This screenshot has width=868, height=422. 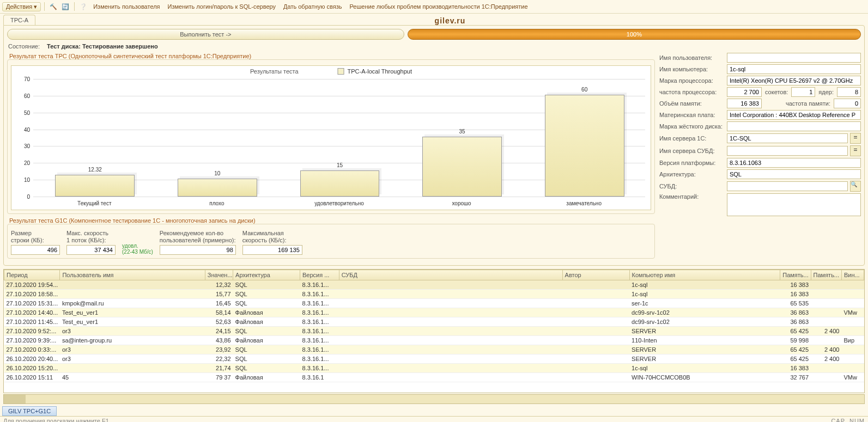 I want to click on hammer-icon: 🔨, so click(x=53, y=7).